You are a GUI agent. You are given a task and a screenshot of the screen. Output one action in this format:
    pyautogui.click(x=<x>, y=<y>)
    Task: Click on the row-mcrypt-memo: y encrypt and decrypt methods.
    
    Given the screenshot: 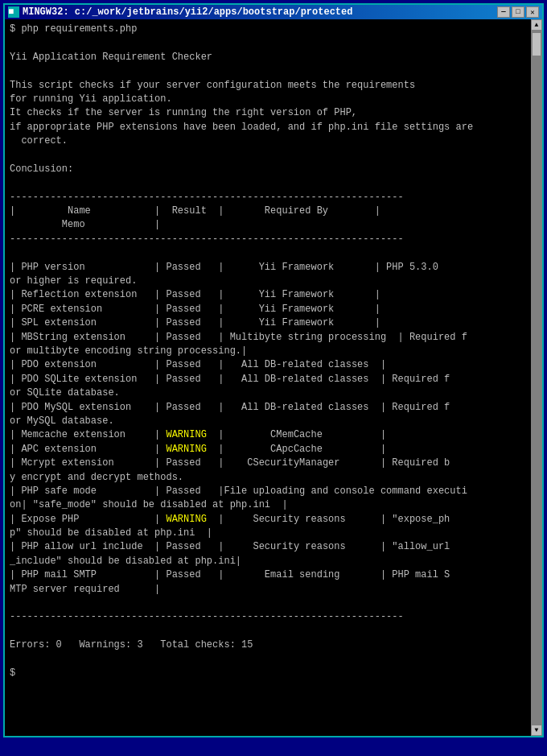 What is the action you would take?
    pyautogui.click(x=97, y=477)
    